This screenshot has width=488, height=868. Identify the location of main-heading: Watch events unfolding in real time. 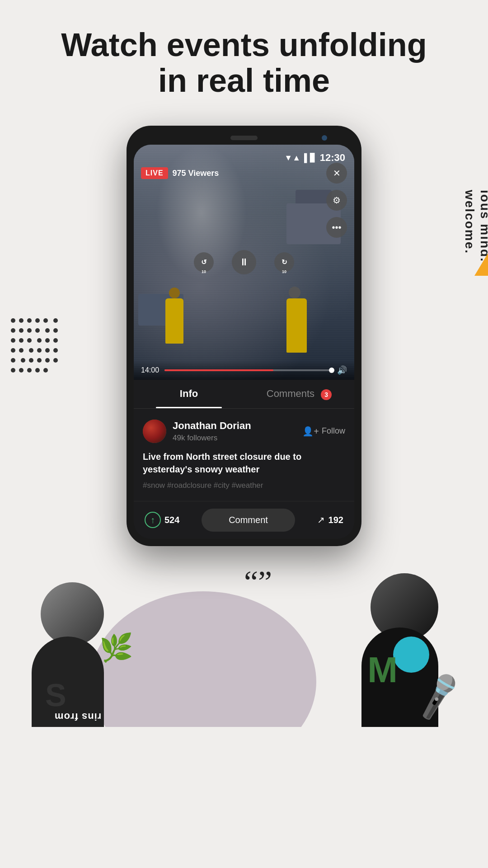
(244, 58).